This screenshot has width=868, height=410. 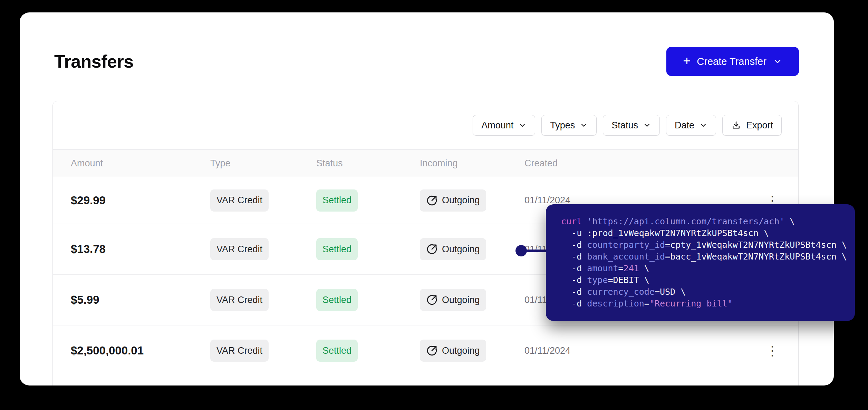 I want to click on export-label: Export, so click(x=760, y=126).